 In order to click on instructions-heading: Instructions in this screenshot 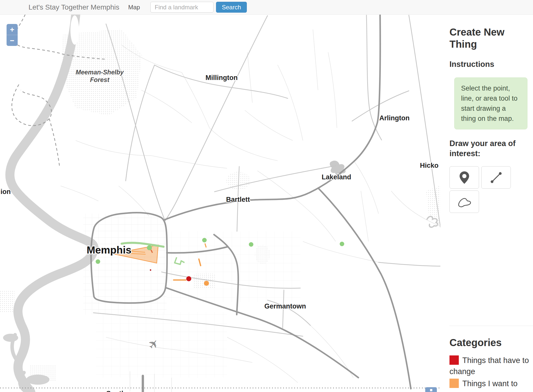, I will do `click(489, 64)`.